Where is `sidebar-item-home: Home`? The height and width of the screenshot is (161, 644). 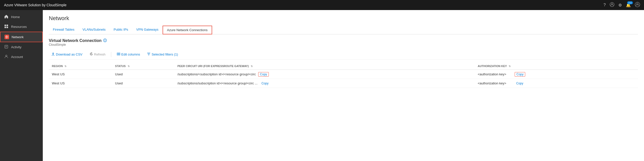 sidebar-item-home: Home is located at coordinates (21, 17).